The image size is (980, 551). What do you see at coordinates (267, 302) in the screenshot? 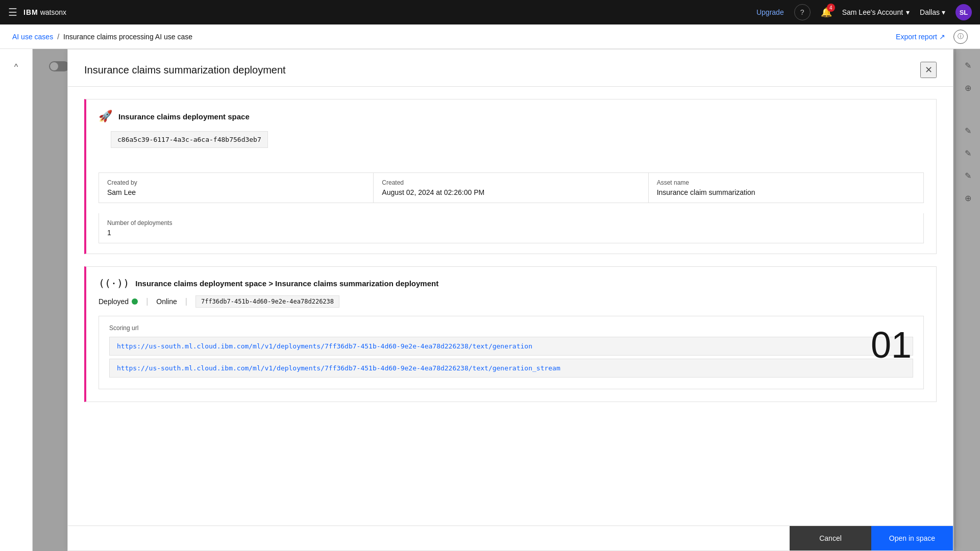
I see `deploy-id-badge: 7ff36db7-451b-4d60-9e2e-4ea78d226238` at bounding box center [267, 302].